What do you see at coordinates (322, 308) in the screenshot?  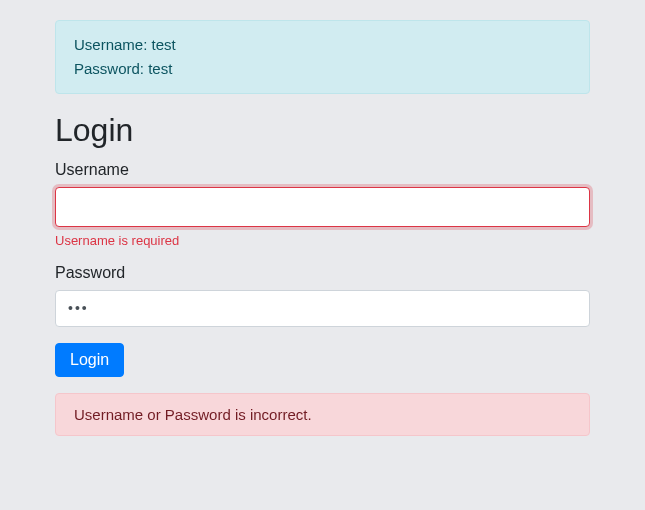 I see `password-input` at bounding box center [322, 308].